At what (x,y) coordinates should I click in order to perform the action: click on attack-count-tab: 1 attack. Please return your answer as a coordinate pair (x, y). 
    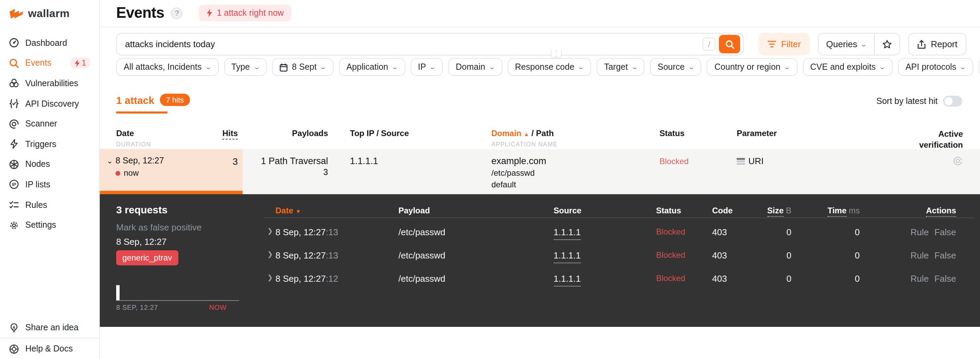
    Looking at the image, I should click on (135, 100).